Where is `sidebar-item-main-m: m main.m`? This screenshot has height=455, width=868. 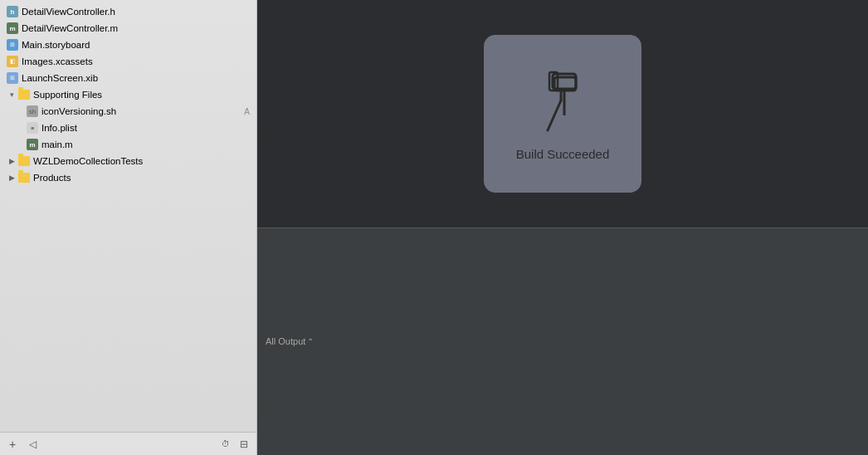
sidebar-item-main-m: m main.m is located at coordinates (128, 144).